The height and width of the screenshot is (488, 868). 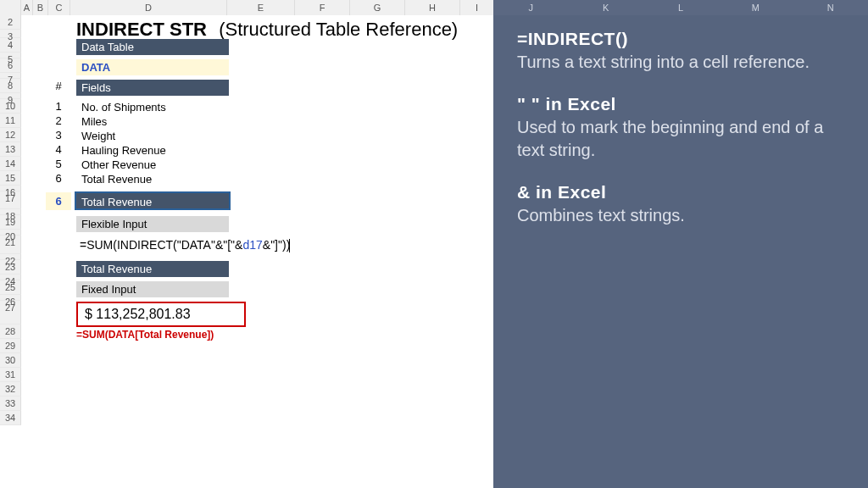 I want to click on header-fields: Fields, so click(x=153, y=88).